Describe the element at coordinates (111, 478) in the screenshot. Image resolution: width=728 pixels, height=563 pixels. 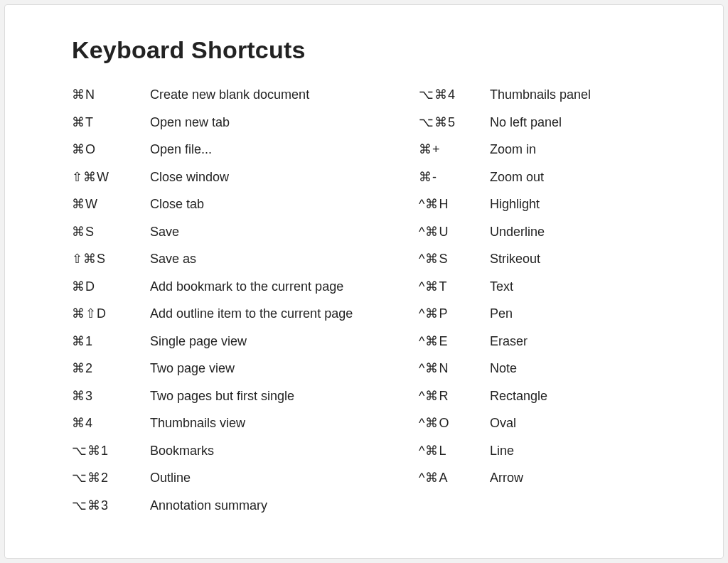
I see `shortcut-keys: ⌥⌘2` at that location.